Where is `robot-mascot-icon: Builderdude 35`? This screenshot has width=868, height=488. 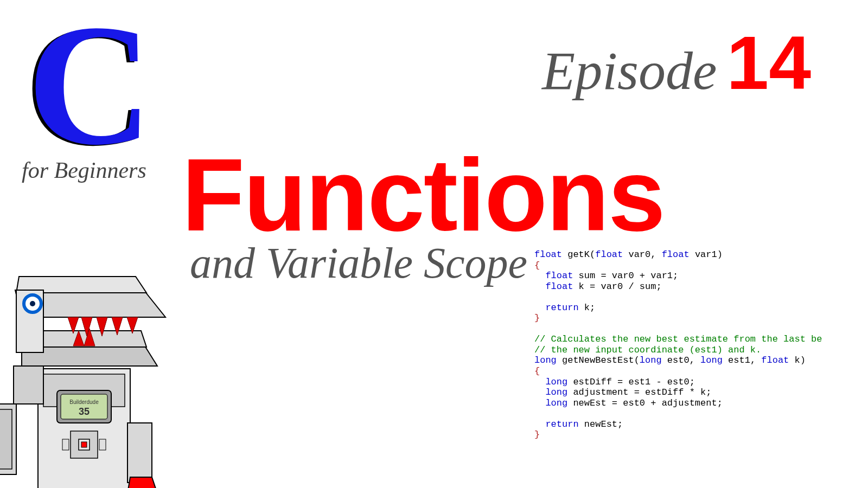
robot-mascot-icon: Builderdude 35 is located at coordinates (90, 374).